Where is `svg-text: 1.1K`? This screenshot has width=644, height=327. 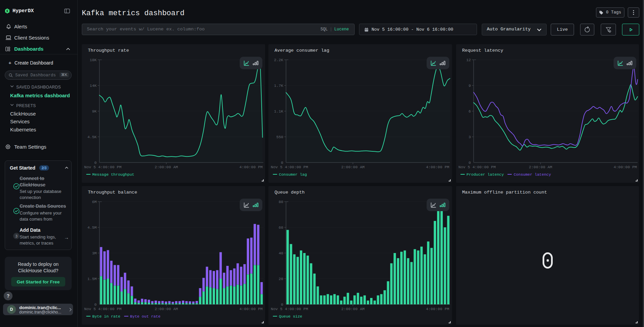
svg-text: 1.1K is located at coordinates (279, 111).